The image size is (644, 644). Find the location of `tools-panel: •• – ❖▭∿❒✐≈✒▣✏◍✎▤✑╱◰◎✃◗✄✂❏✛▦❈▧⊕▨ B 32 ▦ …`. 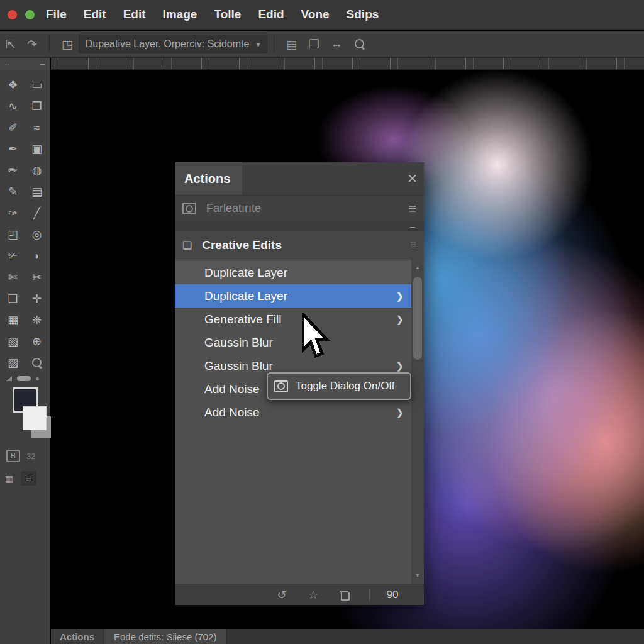

tools-panel: •• – ❖▭∿❒✐≈✒▣✏◍✎▤✑╱◰◎✃◗✄✂❏✛▦❈▧⊕▨ B 32 ▦ … is located at coordinates (25, 351).